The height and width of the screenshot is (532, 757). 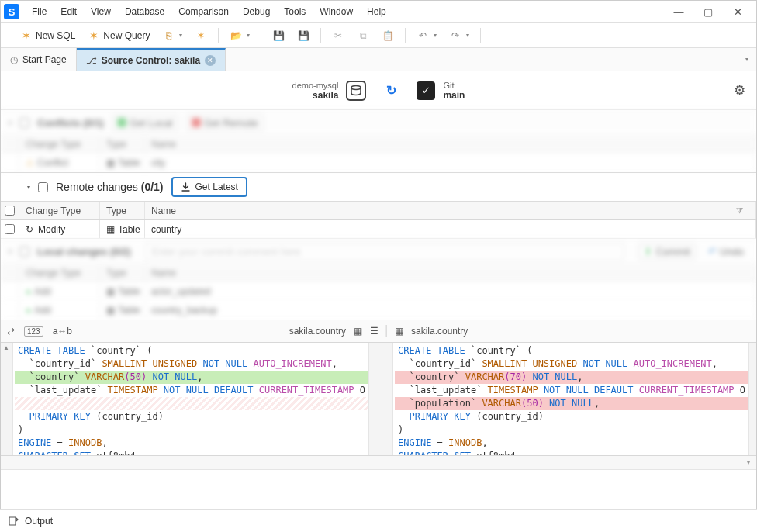 What do you see at coordinates (738, 12) in the screenshot?
I see `window-close: ✕` at bounding box center [738, 12].